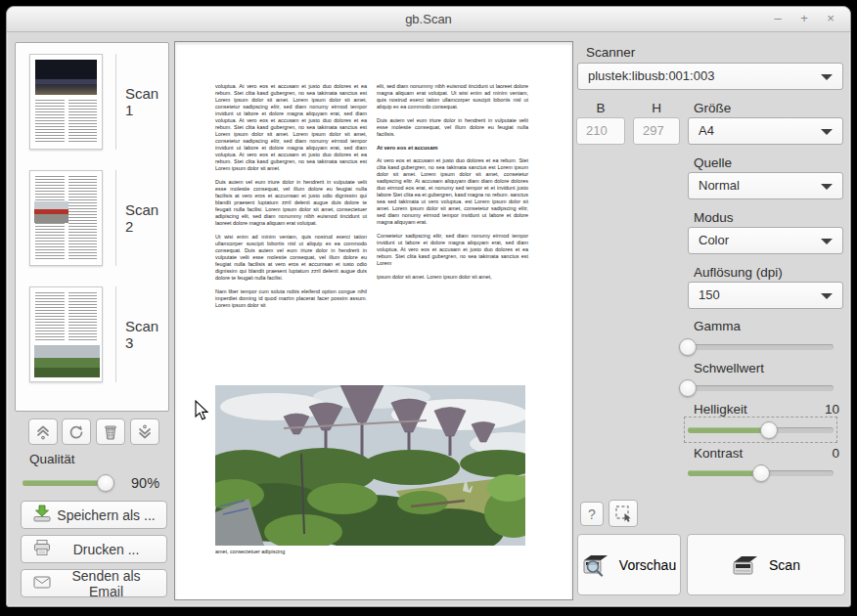 The width and height of the screenshot is (857, 616). I want to click on titlebar: gb.Scan – + ×, so click(428, 20).